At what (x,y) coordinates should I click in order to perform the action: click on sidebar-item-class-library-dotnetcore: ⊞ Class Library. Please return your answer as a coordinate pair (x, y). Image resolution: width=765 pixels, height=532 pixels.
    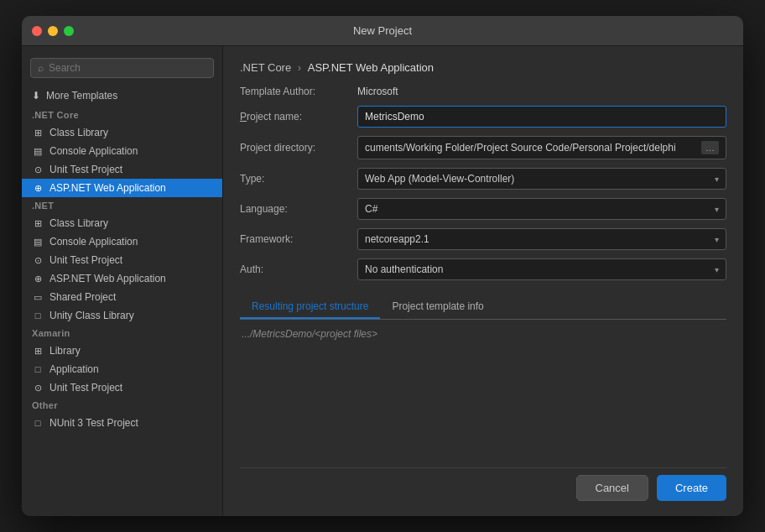
    Looking at the image, I should click on (122, 133).